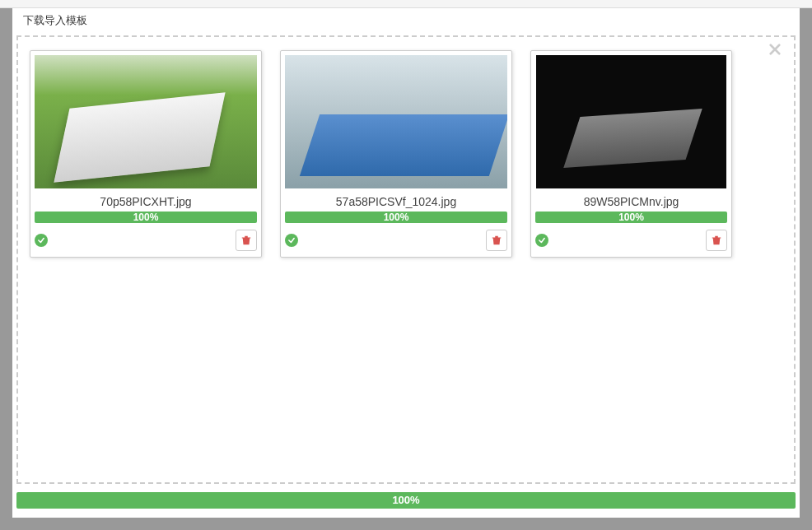 The image size is (812, 530). I want to click on download-template-link: 下载导入模板, so click(55, 21).